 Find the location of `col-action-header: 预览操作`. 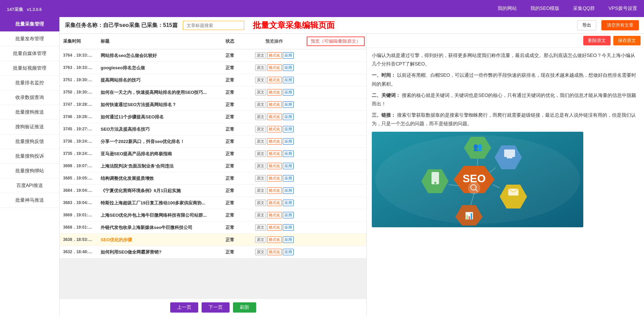

col-action-header: 预览操作 is located at coordinates (274, 41).